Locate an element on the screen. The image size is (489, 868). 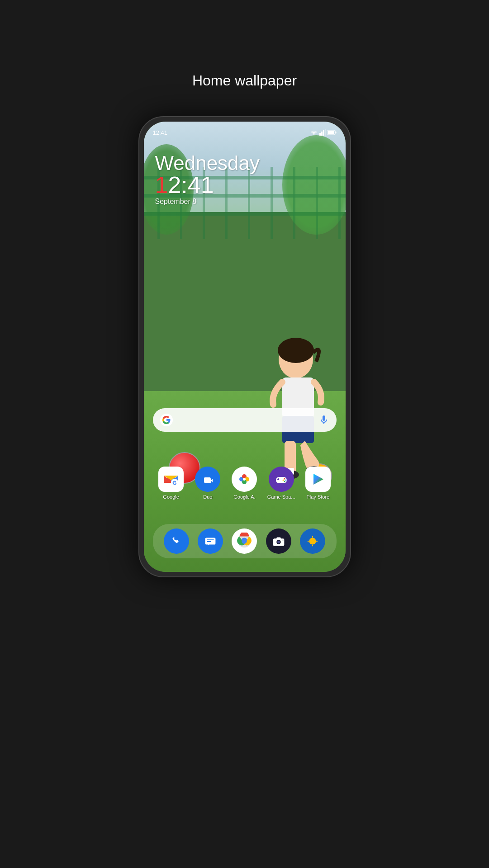
dock-weather is located at coordinates (313, 541).